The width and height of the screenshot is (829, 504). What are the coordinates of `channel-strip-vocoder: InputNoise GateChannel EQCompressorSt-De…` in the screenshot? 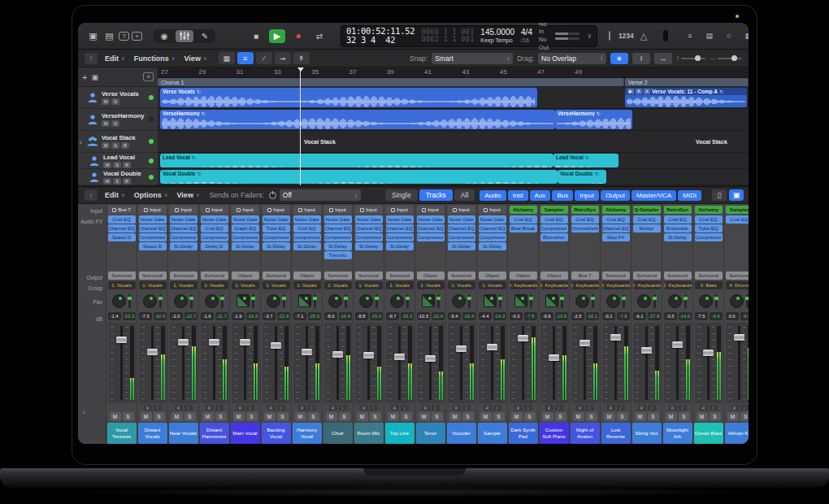 It's located at (462, 324).